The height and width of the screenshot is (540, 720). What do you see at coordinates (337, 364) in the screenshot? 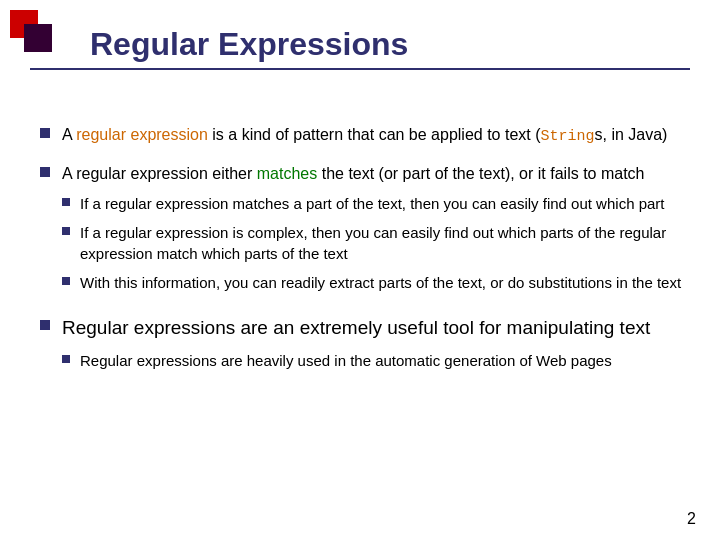
I see `sub-bullet-list-3: Regular expressions are heavily used in …` at bounding box center [337, 364].